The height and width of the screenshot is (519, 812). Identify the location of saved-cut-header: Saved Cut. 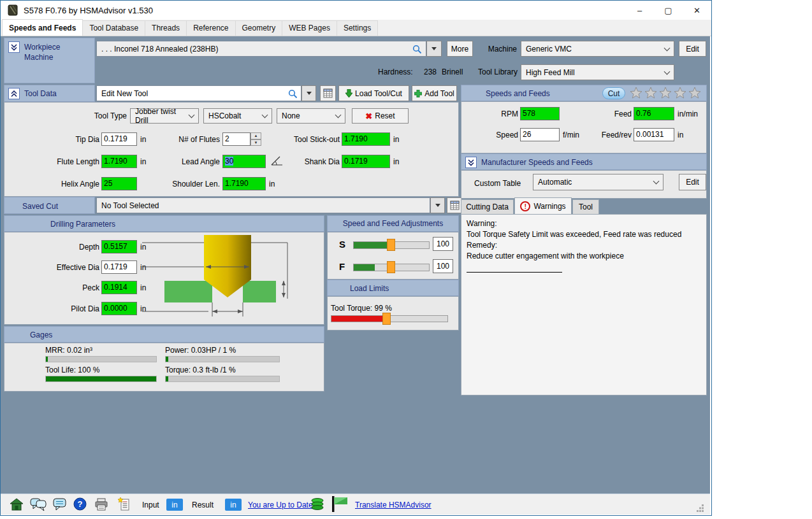
(50, 205).